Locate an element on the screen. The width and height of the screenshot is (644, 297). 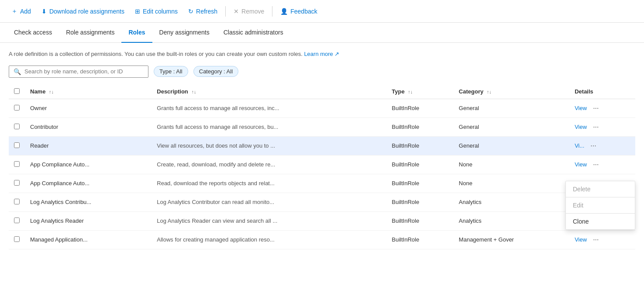
table-row: ContributorGrants full access to manage … is located at coordinates (322, 127).